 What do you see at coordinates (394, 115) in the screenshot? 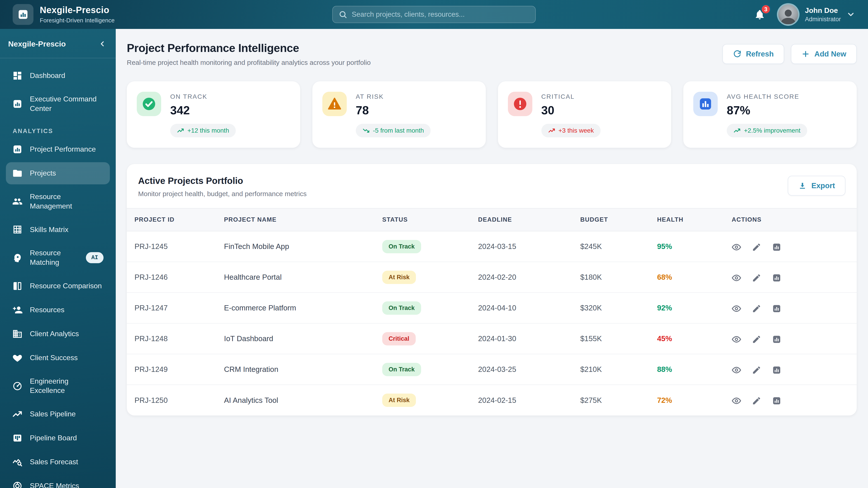
I see `stat-body: AT RISK 78 -5 from last month` at bounding box center [394, 115].